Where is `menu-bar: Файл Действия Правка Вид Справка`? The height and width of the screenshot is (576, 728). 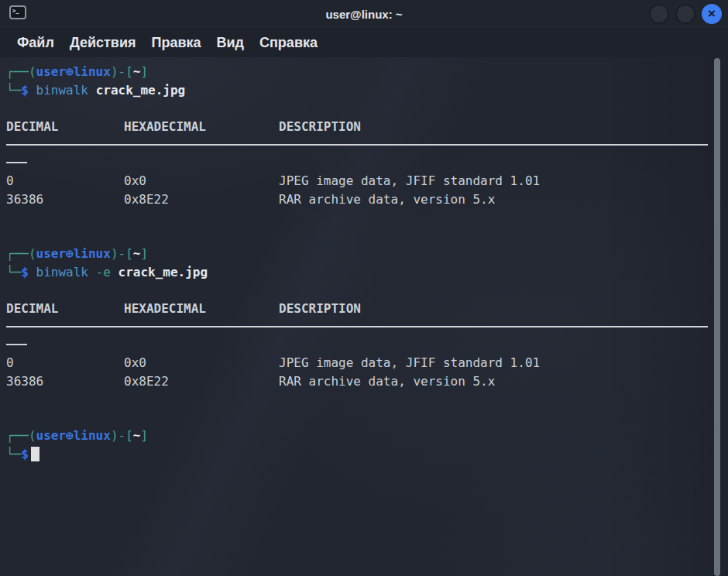 menu-bar: Файл Действия Правка Вид Справка is located at coordinates (364, 43).